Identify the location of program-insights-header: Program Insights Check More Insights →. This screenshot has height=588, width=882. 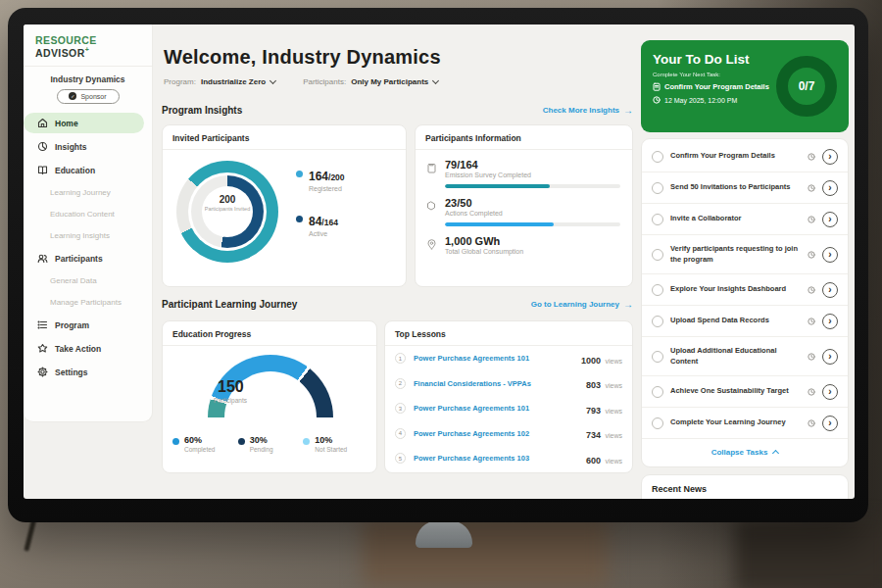
(398, 110).